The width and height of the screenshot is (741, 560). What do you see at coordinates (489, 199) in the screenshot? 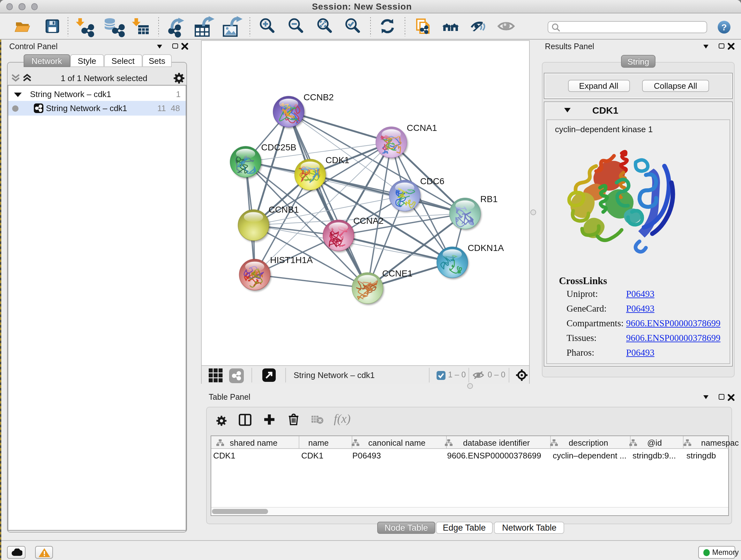
I see `svg-text: RB1` at bounding box center [489, 199].